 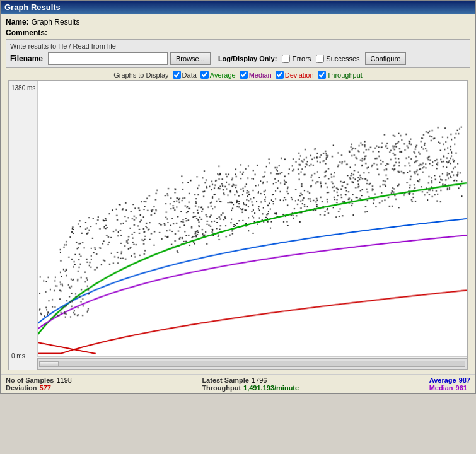 I want to click on errors-checkbox, so click(x=286, y=59).